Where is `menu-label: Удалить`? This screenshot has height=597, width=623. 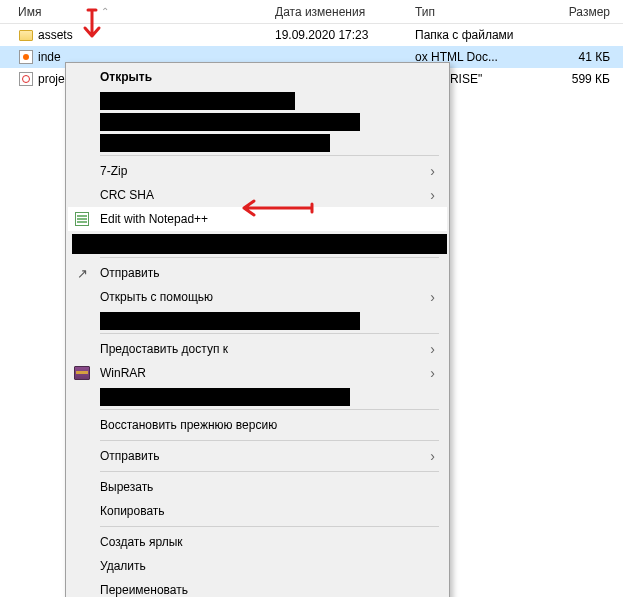 menu-label: Удалить is located at coordinates (270, 566).